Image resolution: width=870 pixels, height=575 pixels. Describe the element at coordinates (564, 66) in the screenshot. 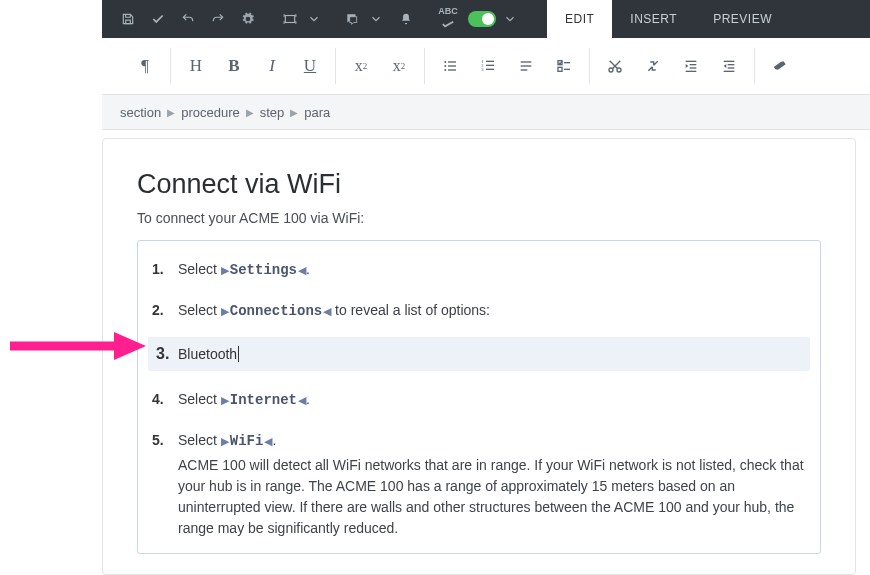

I see `checklist-icon` at that location.